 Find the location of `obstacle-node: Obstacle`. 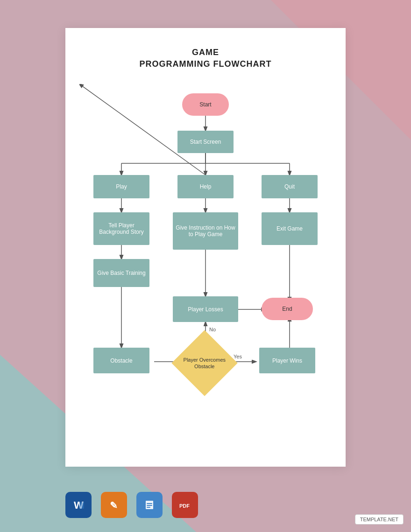

obstacle-node: Obstacle is located at coordinates (121, 360).